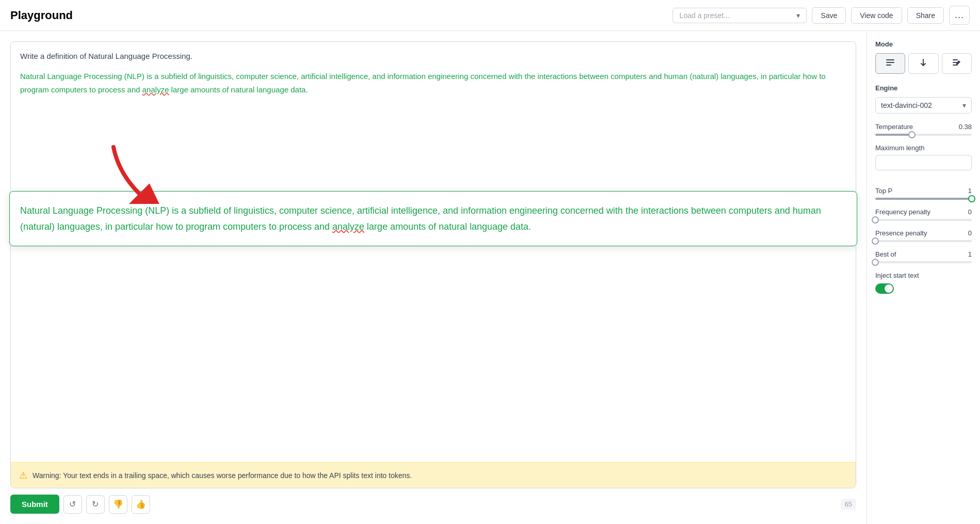 The width and height of the screenshot is (980, 524). I want to click on warning-icon: ⚠, so click(23, 475).